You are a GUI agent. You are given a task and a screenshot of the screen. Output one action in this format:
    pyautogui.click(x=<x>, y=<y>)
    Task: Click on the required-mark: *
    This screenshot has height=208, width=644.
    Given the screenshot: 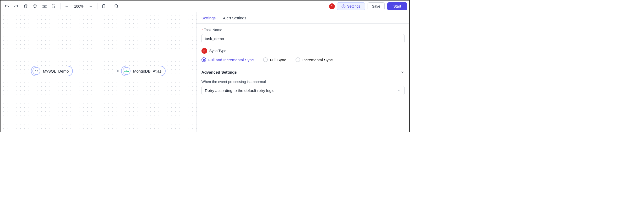 What is the action you would take?
    pyautogui.click(x=202, y=30)
    